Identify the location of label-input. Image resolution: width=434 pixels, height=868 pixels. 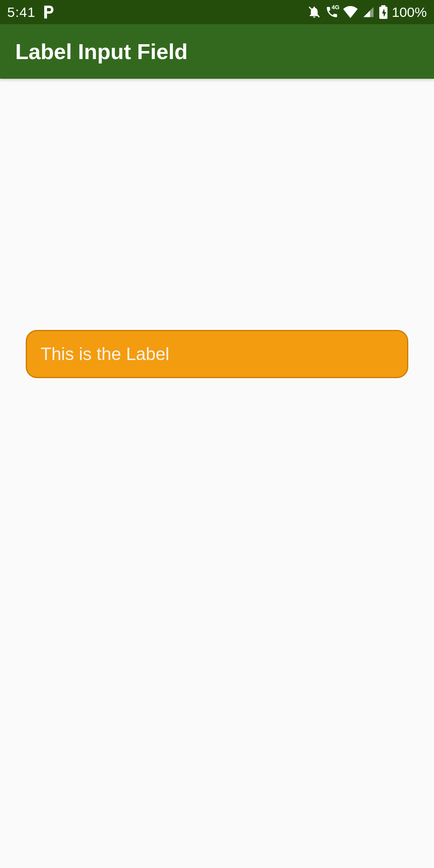
(217, 354).